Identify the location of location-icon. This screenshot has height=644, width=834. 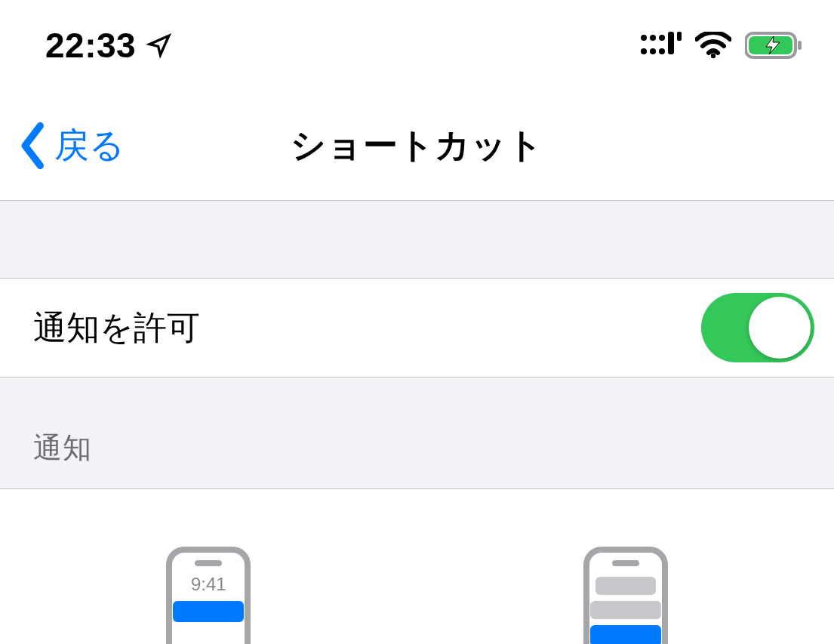
(159, 45).